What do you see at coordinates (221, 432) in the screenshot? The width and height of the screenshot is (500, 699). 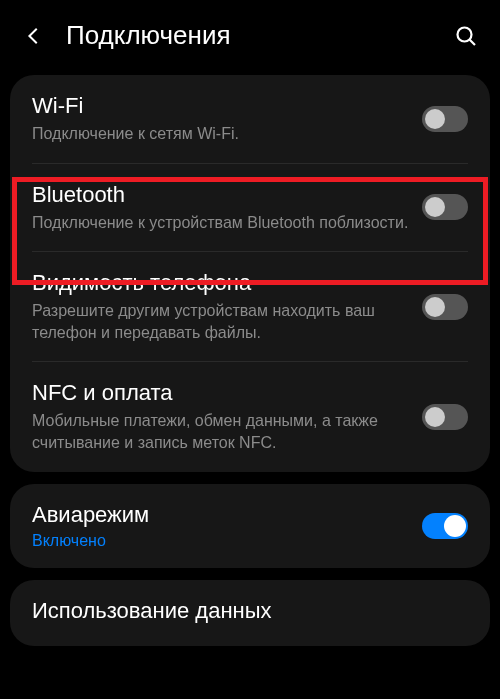 I see `nfc-desc: Мобильные платежи, обмен данными, а такж…` at bounding box center [221, 432].